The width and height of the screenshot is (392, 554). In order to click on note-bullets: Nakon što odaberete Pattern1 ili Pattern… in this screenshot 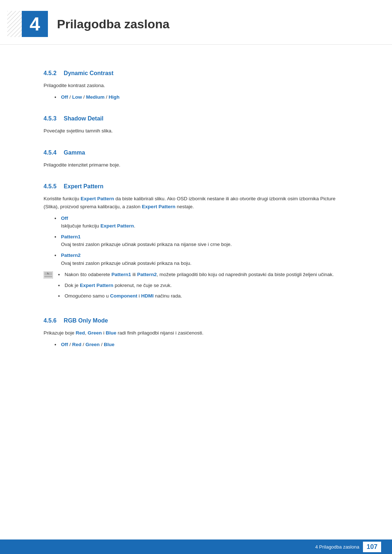, I will do `click(203, 287)`.